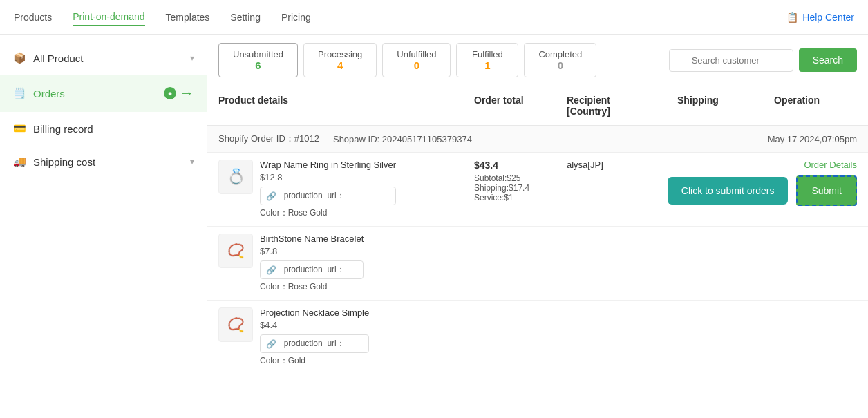 This screenshot has height=418, width=868. What do you see at coordinates (113, 129) in the screenshot?
I see `billing-label: Billing record` at bounding box center [113, 129].